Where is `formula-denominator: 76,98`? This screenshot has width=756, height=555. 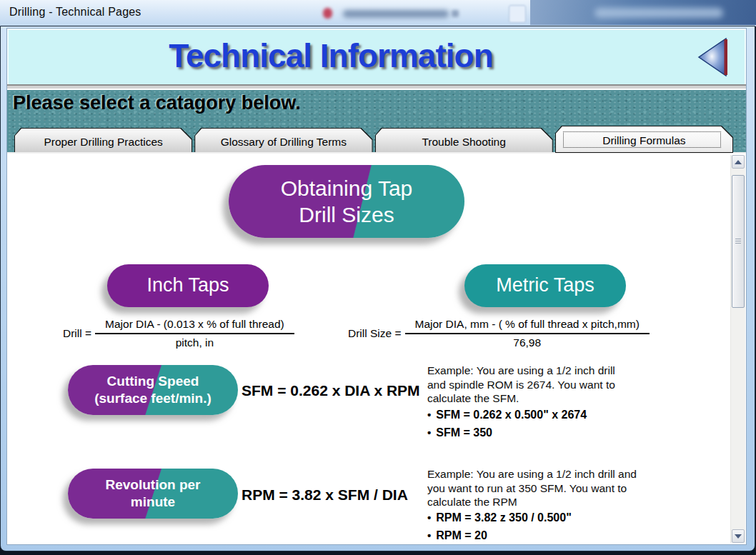 formula-denominator: 76,98 is located at coordinates (527, 341).